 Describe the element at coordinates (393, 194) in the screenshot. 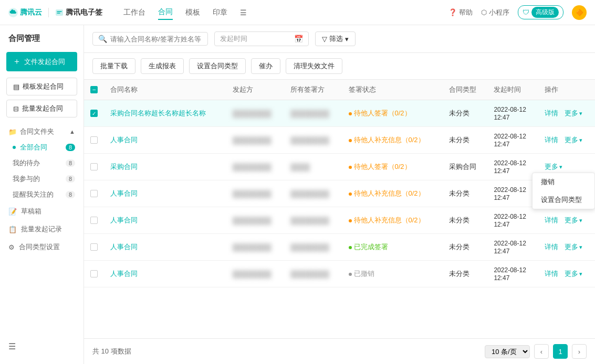

I see `row-status: 待他人补充信息（0/2）` at that location.